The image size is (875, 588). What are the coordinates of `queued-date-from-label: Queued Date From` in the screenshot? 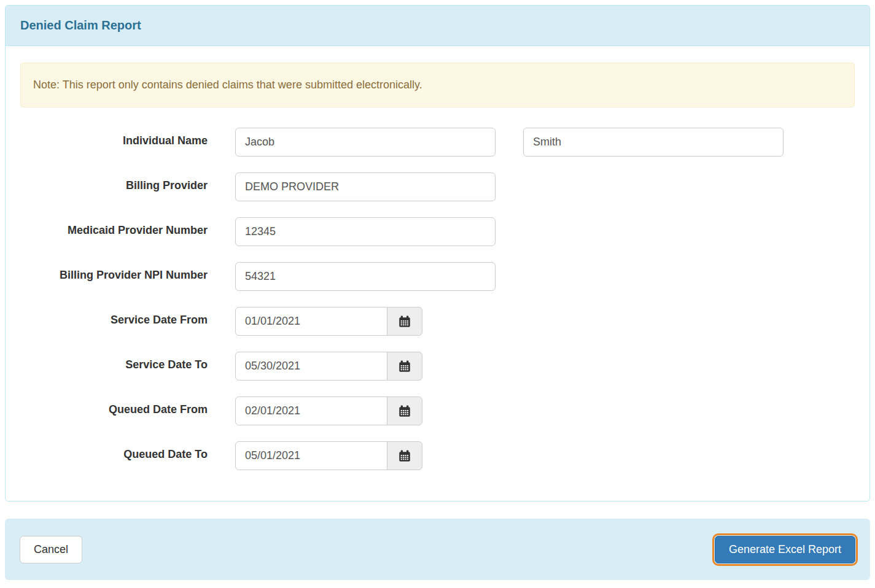 It's located at (114, 406).